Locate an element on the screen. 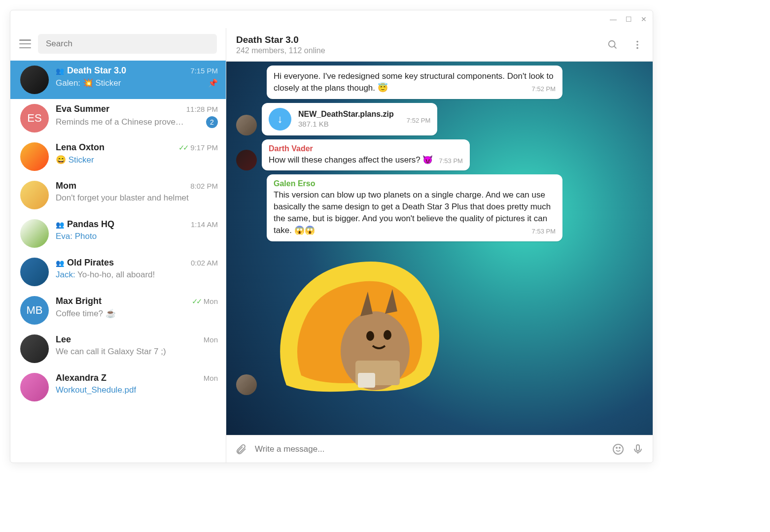 This screenshot has width=770, height=532. sticker is located at coordinates (358, 321).